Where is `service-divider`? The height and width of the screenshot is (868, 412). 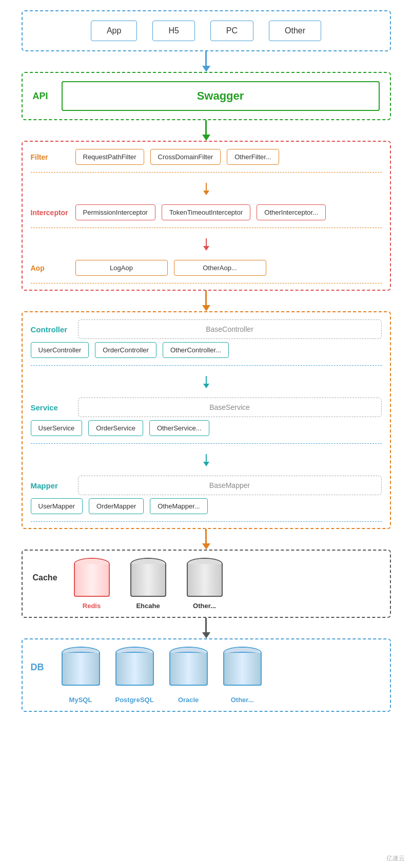
service-divider is located at coordinates (206, 444).